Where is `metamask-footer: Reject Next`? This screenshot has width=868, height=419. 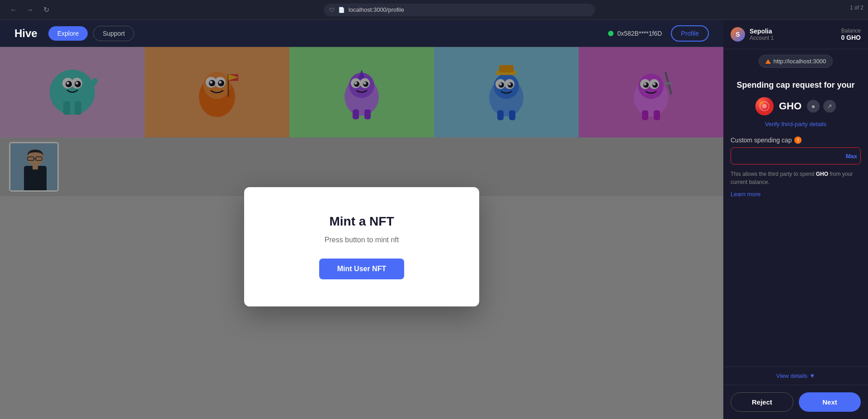
metamask-footer: Reject Next is located at coordinates (796, 402).